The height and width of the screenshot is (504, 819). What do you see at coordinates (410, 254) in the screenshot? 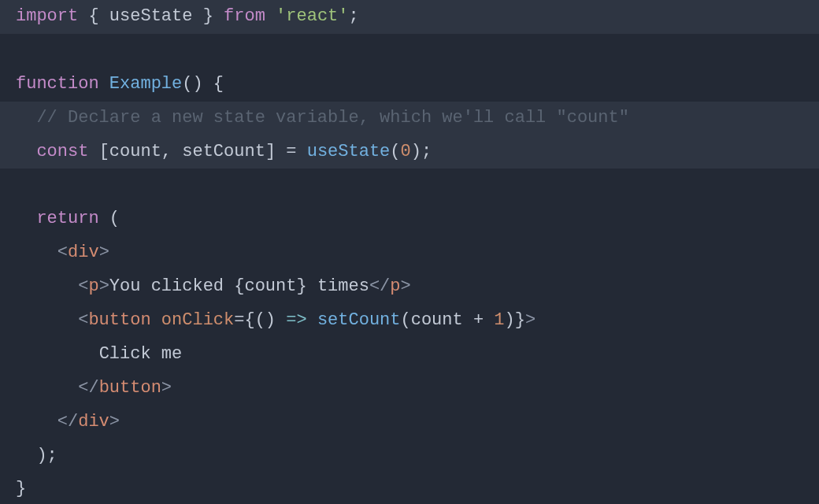
I see `code-line: <div>` at bounding box center [410, 254].